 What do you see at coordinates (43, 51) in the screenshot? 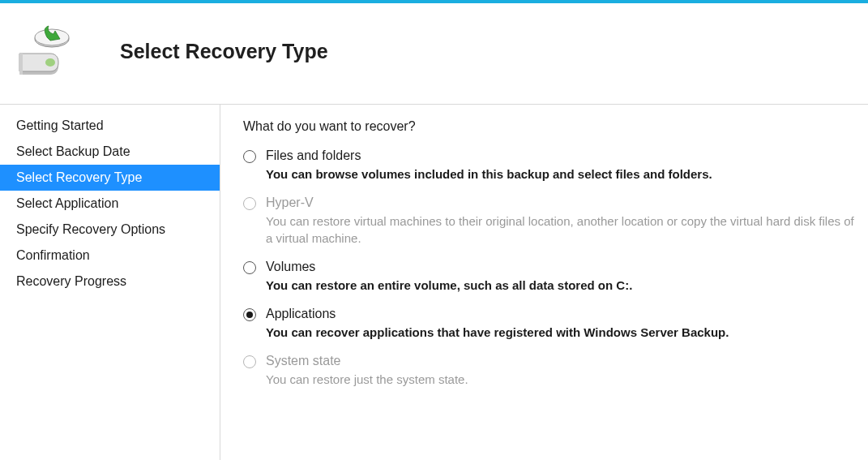
I see `recovery-icon` at bounding box center [43, 51].